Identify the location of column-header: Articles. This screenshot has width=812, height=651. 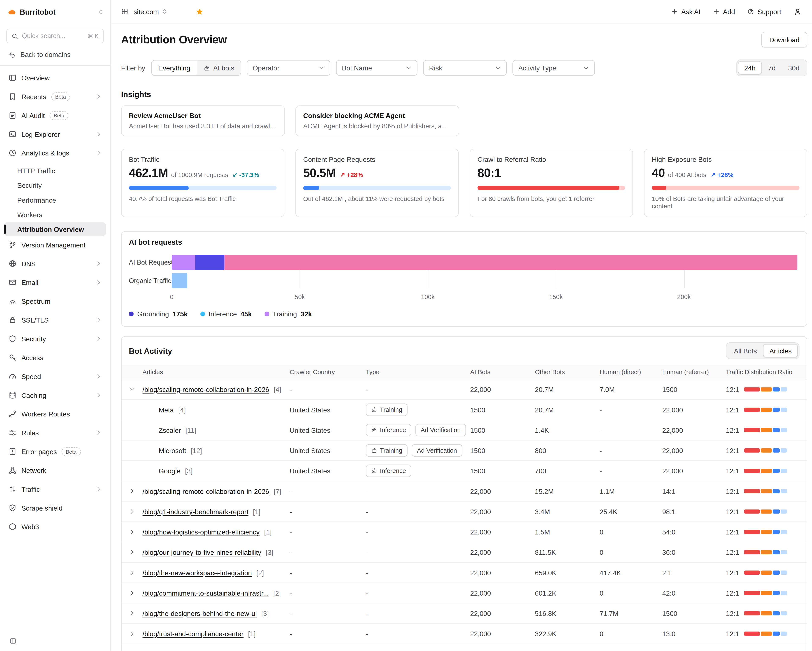
(216, 372).